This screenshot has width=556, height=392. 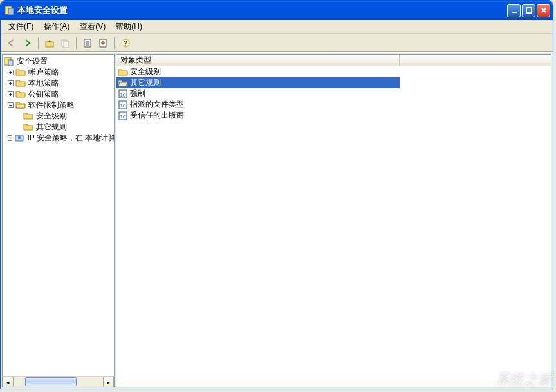 I want to click on scroll-thumb, so click(x=51, y=382).